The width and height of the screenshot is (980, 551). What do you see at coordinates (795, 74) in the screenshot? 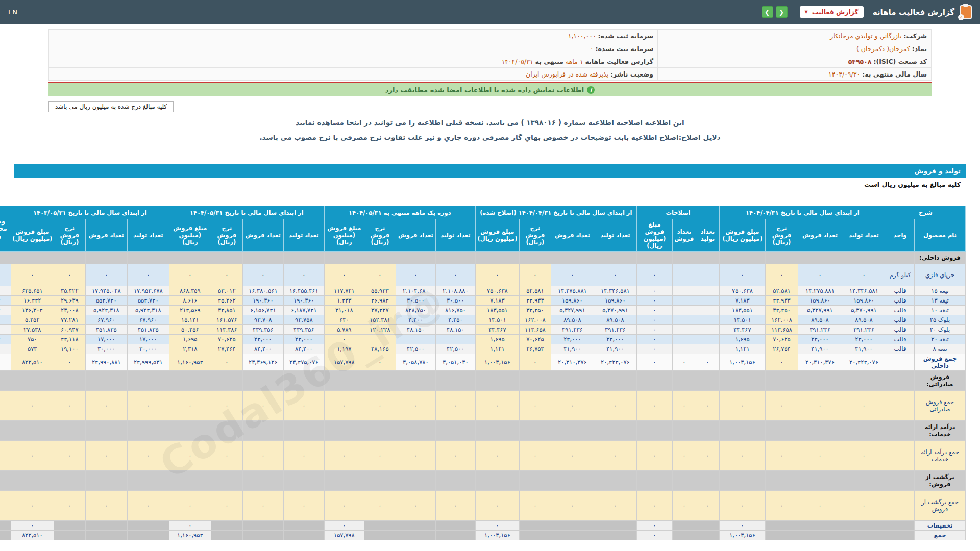
I see `fiscal-year-cell: سال مالی منتهی به: ۱۴۰۴/۰۹/۳۰` at bounding box center [795, 74].